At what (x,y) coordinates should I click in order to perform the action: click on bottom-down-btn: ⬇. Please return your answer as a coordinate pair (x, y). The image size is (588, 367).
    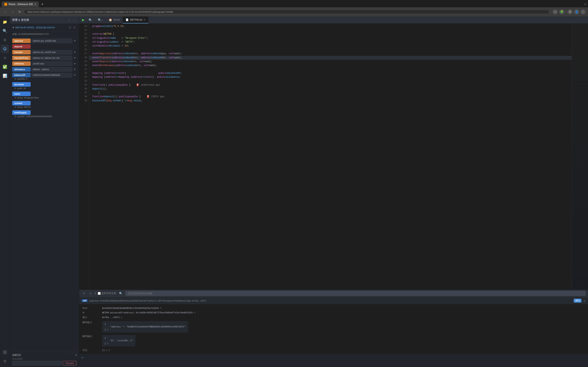
    Looking at the image, I should click on (84, 293).